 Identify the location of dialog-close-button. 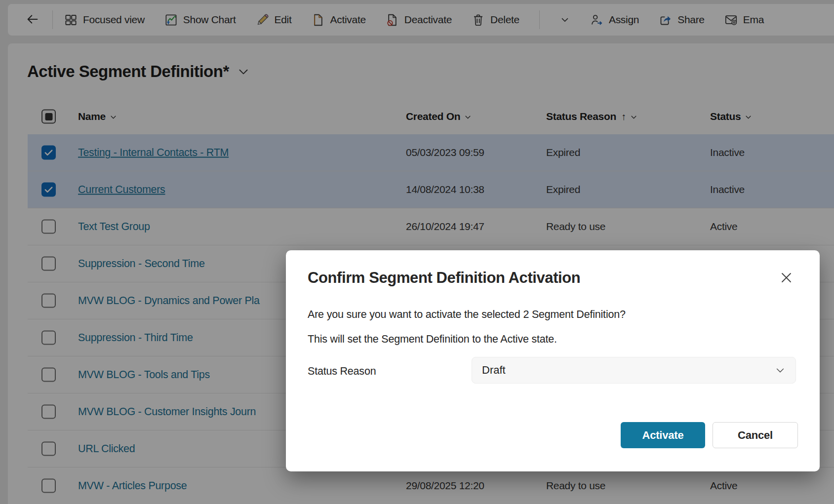
(786, 277).